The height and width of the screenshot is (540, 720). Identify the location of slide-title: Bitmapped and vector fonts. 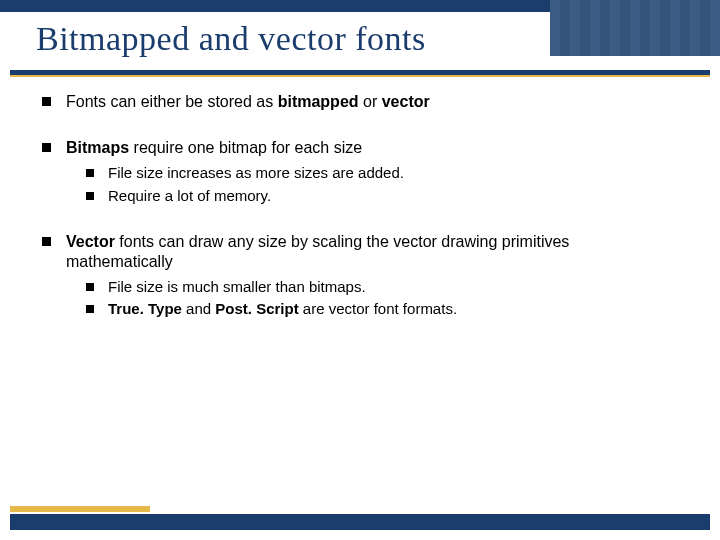
(360, 39).